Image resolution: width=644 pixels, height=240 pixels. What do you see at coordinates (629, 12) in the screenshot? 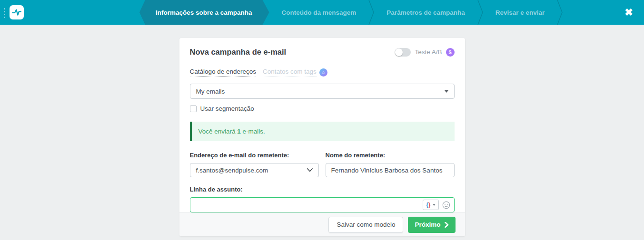
I see `close-button: ✖` at bounding box center [629, 12].